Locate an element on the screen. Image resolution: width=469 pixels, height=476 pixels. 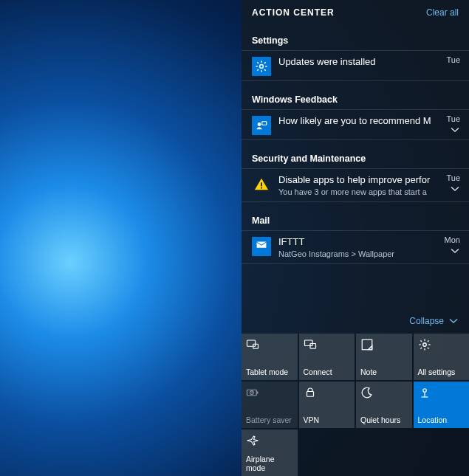
notification-title: How likely are you to recommend M is located at coordinates (356, 121).